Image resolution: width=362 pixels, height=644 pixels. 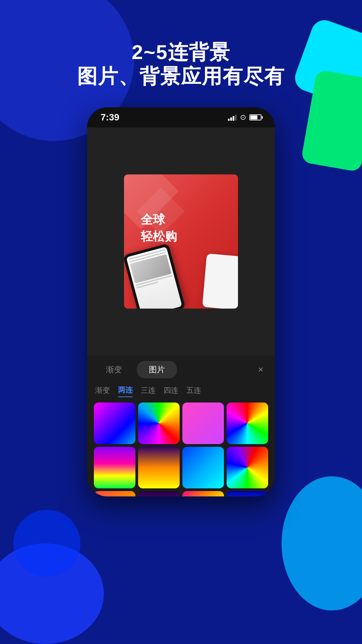 I want to click on card-text-line2: 轻松购, so click(x=159, y=236).